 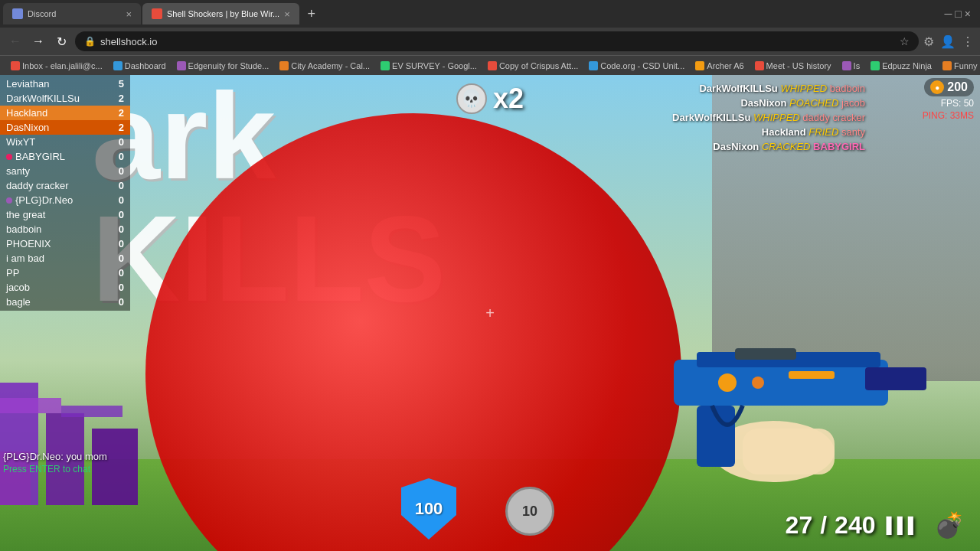 What do you see at coordinates (905, 41) in the screenshot?
I see `bookmark-star-icon: ☆` at bounding box center [905, 41].